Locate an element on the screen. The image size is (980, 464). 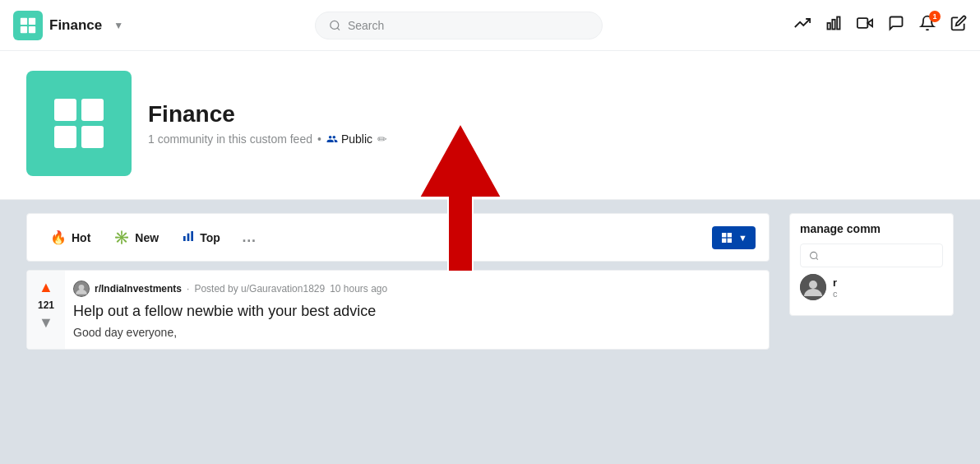
community-meta: c is located at coordinates (835, 294).